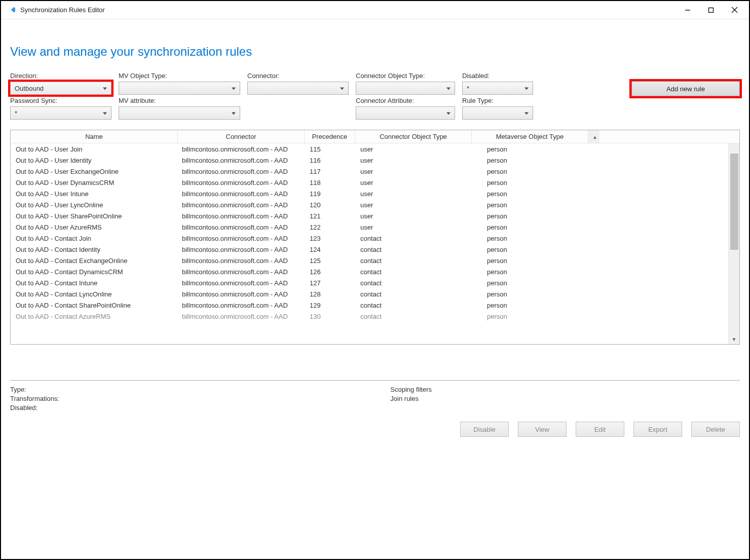 Image resolution: width=750 pixels, height=560 pixels. I want to click on disabled-dropdown: *, so click(498, 88).